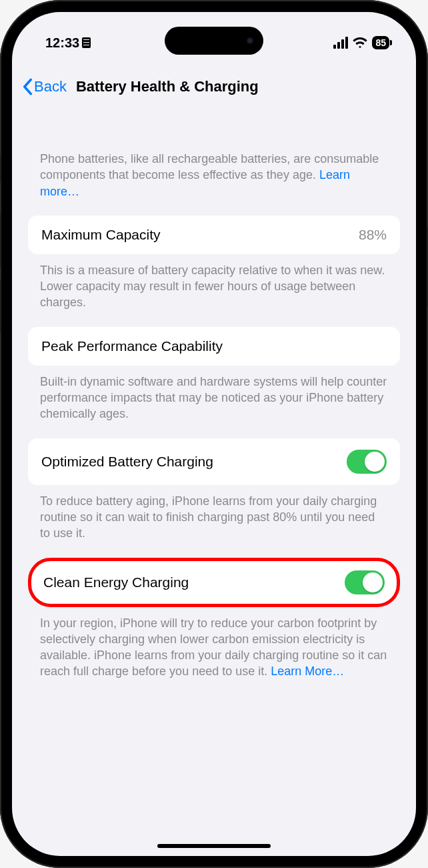 This screenshot has width=428, height=868. What do you see at coordinates (214, 582) in the screenshot?
I see `clean-energy-charging-row: Clean Energy Charging` at bounding box center [214, 582].